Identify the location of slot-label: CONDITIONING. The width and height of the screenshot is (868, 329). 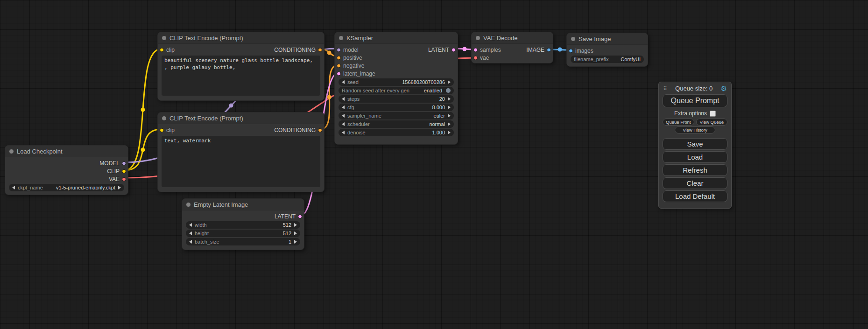
(299, 50).